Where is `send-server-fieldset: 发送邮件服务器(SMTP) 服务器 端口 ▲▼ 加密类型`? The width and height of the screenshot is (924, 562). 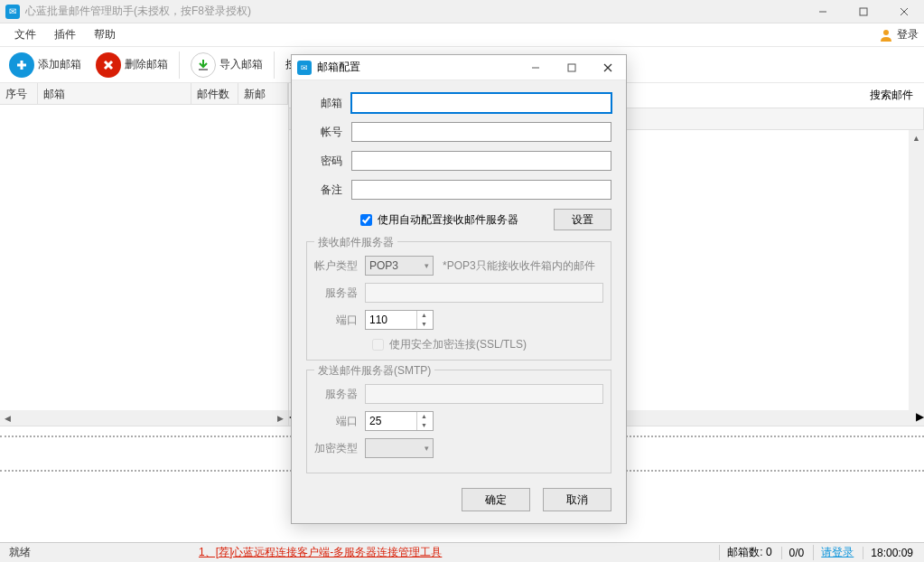
send-server-fieldset: 发送邮件服务器(SMTP) 服务器 端口 ▲▼ 加密类型 is located at coordinates (459, 421).